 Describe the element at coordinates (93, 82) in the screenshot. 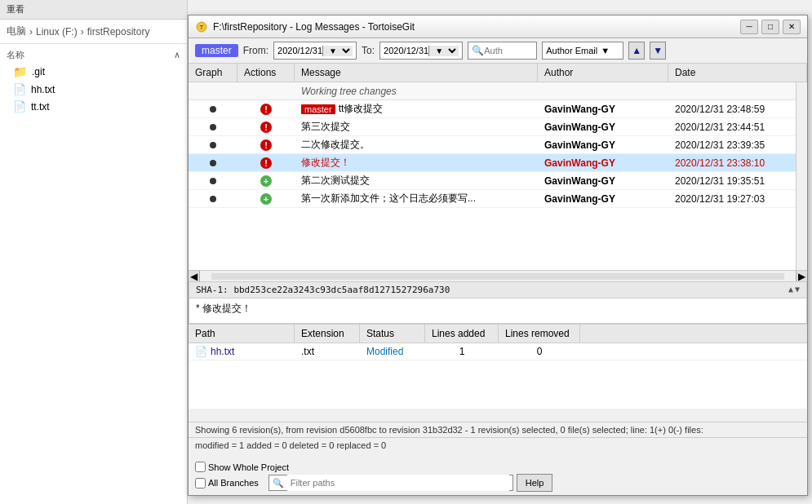

I see `explorer-nav: 名称 ∧ 📁 .git 📄 hh.txt 📄 tt.txt` at that location.